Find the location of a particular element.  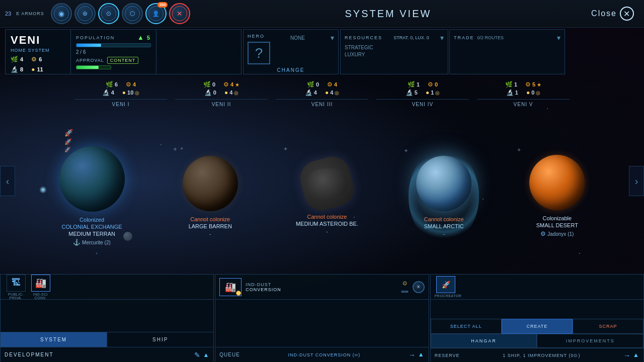

development-label: DEVELOPMENT is located at coordinates (29, 355).